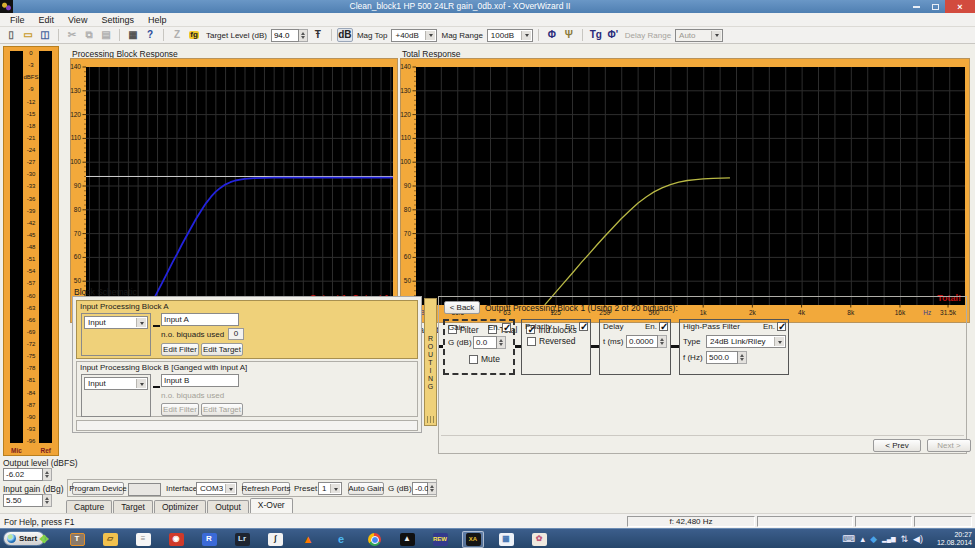 Image resolution: width=975 pixels, height=548 pixels. I want to click on mag-range-select: 100dB, so click(510, 36).